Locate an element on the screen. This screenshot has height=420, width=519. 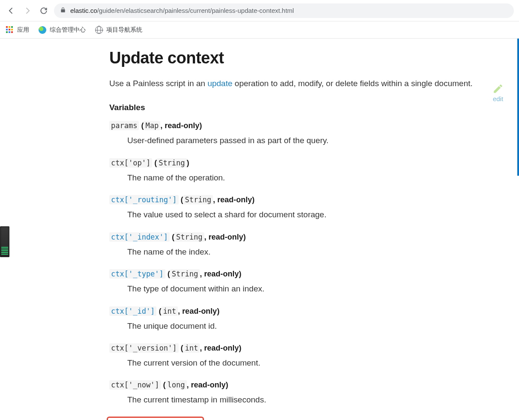
variable-term: ctx['_type'] (String, read-only) is located at coordinates (308, 274).